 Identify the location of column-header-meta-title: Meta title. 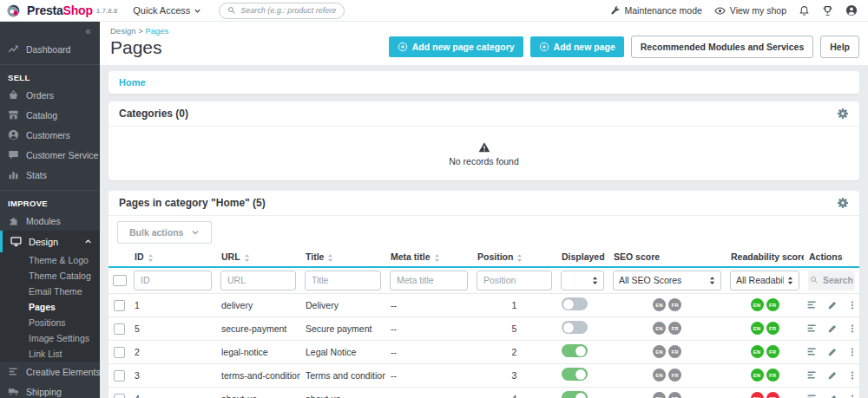
(429, 258).